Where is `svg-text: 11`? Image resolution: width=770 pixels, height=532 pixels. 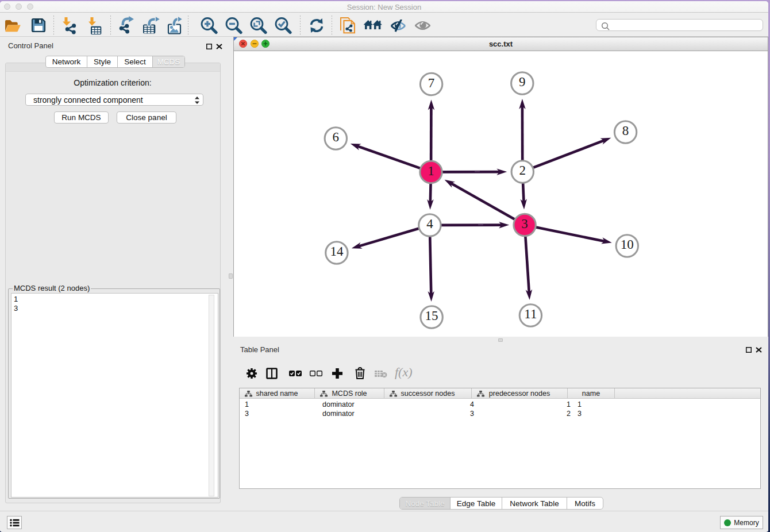
svg-text: 11 is located at coordinates (530, 314).